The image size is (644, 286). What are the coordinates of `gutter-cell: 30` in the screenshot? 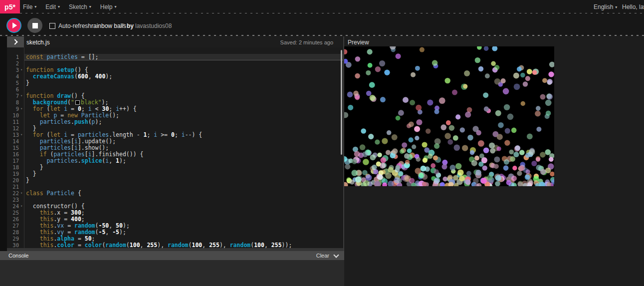 It's located at (15, 245).